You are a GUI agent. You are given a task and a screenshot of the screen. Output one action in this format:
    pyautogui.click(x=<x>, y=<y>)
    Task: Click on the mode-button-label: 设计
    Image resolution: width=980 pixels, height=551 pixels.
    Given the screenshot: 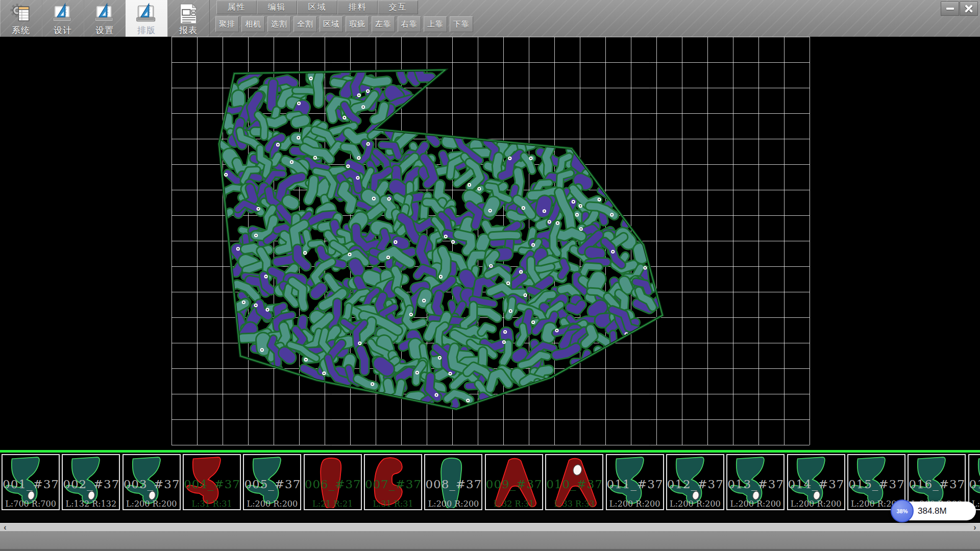 What is the action you would take?
    pyautogui.click(x=63, y=31)
    